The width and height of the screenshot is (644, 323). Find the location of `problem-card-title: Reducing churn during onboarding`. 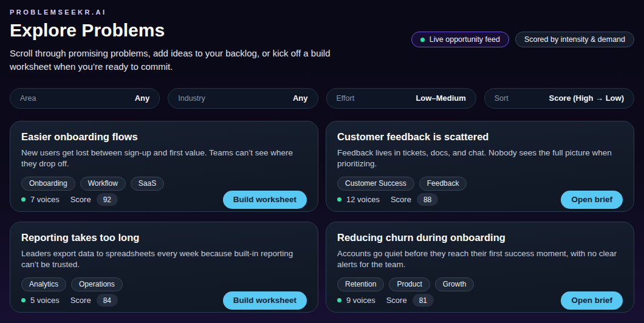

problem-card-title: Reducing churn during onboarding is located at coordinates (480, 238).